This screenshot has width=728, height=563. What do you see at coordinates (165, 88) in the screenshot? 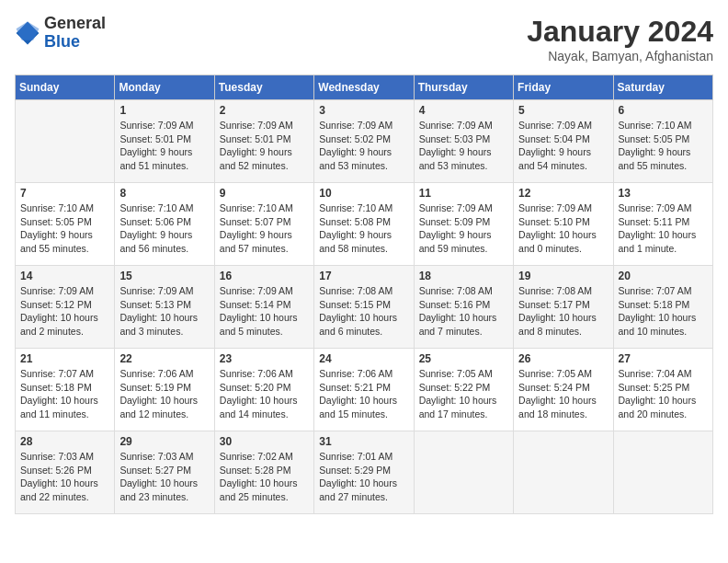
I see `weekday-header: Monday` at bounding box center [165, 88].